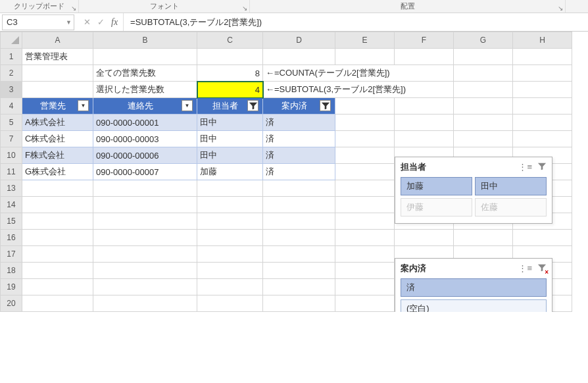 This screenshot has width=588, height=383. Describe the element at coordinates (299, 107) in the screenshot. I see `table-header: 案内済` at that location.